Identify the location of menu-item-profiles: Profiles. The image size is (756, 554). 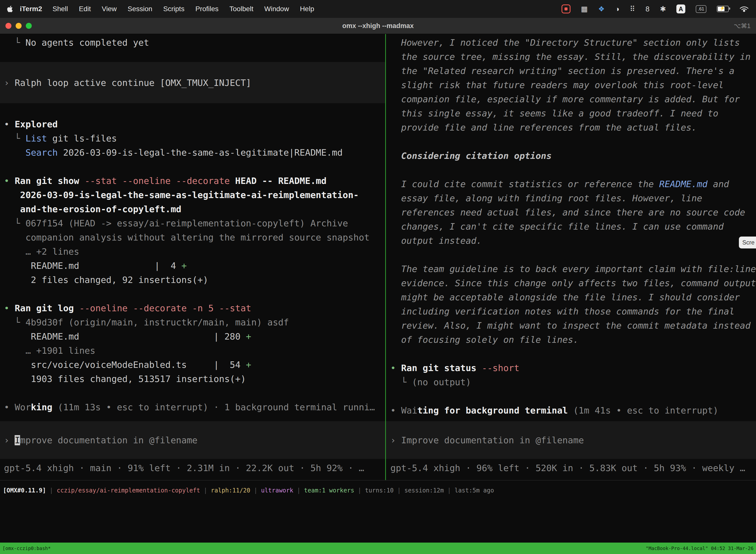
(207, 9).